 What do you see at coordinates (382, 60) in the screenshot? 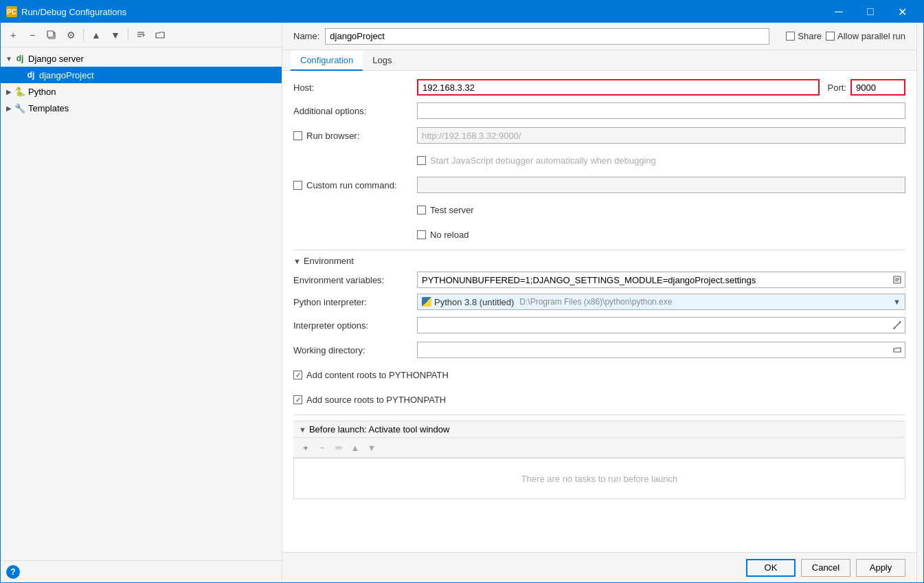
I see `tab-logs: Logs` at bounding box center [382, 60].